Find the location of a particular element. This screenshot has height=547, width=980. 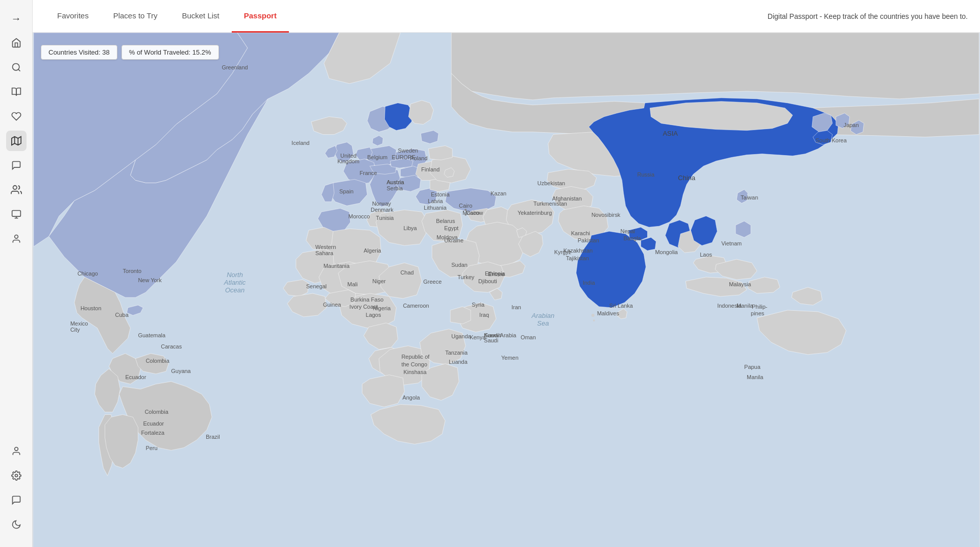

tab-places-to-try: Places to Try is located at coordinates (136, 16).